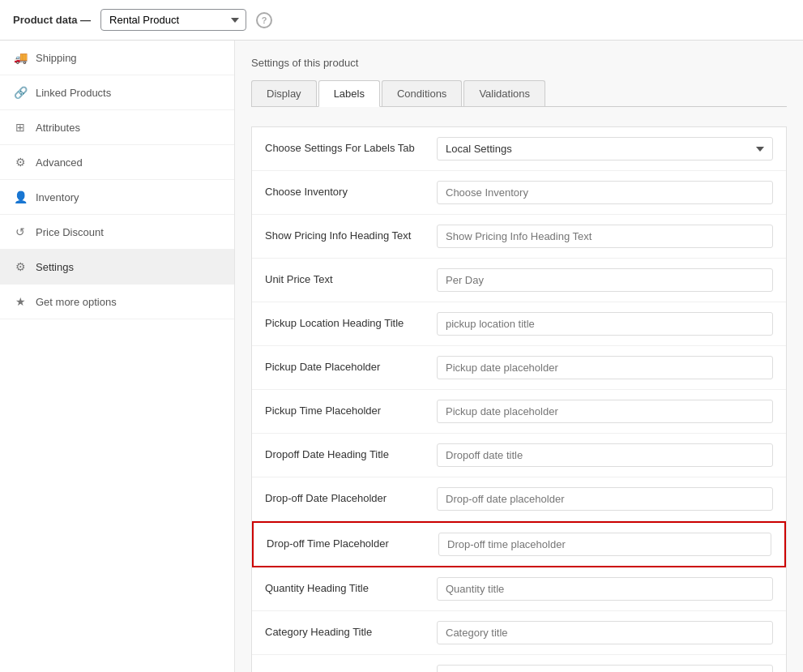  I want to click on sidebar-item-label-price-discount: Price Discount, so click(70, 232).